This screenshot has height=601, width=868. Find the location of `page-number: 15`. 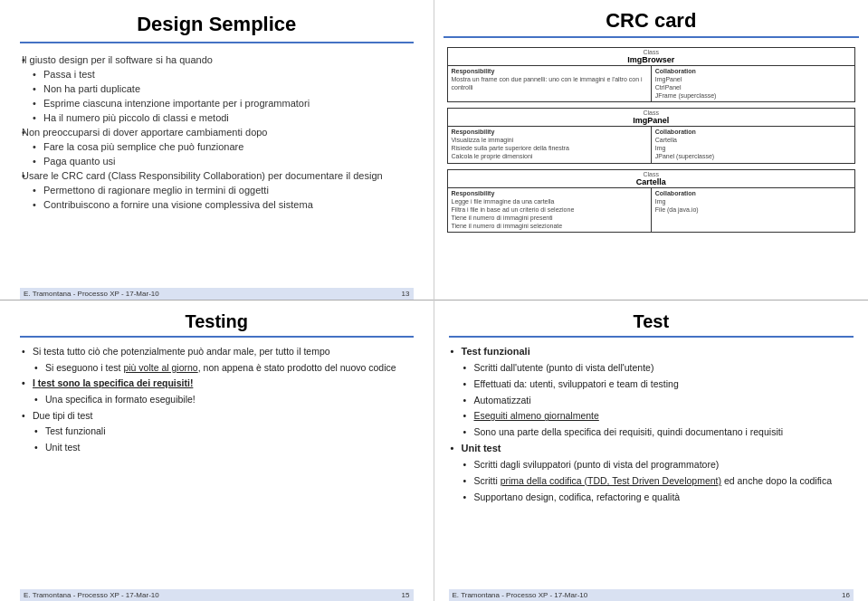

page-number: 15 is located at coordinates (405, 596).